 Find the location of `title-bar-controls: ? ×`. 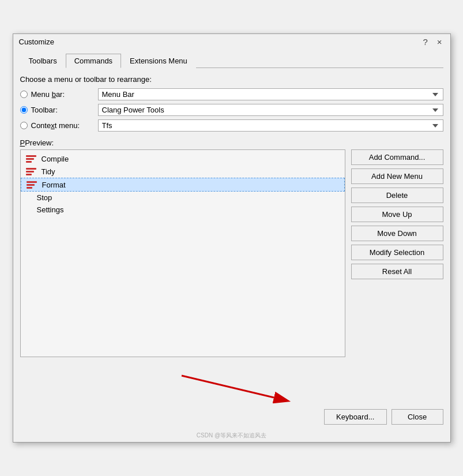

title-bar-controls: ? × is located at coordinates (432, 42).